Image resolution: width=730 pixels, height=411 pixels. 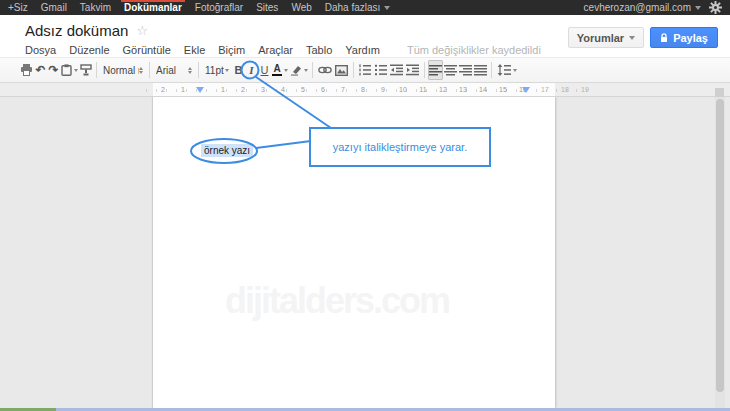 I want to click on scrollbar-thumb, so click(x=720, y=246).